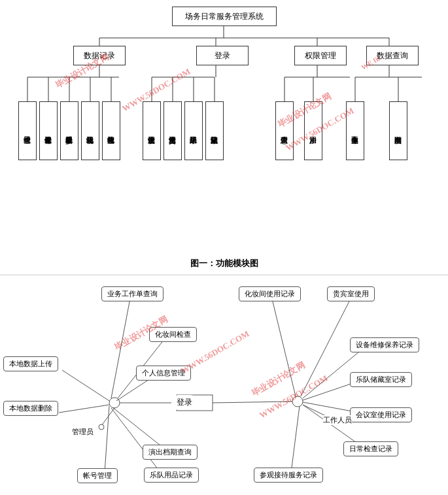 The width and height of the screenshot is (448, 495). Describe the element at coordinates (215, 131) in the screenshot. I see `l3-band-storage: 乐队储藏室记录` at that location.